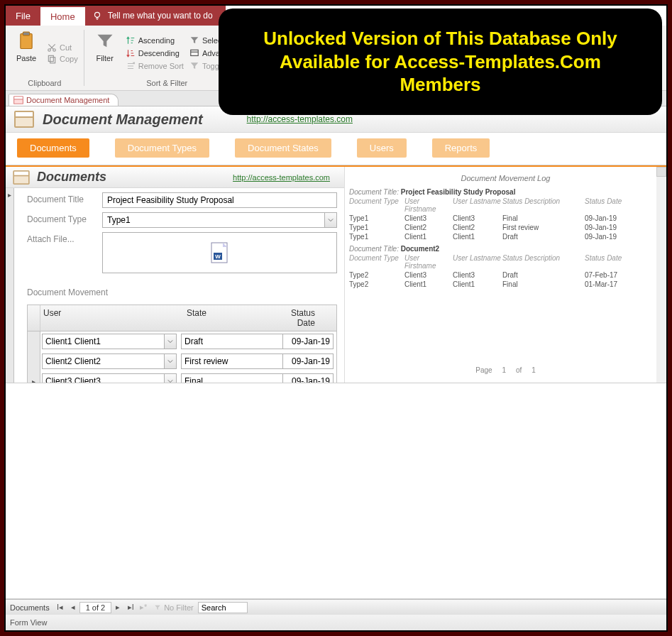 The width and height of the screenshot is (672, 636). I want to click on nav-new-button: ▸*, so click(143, 608).